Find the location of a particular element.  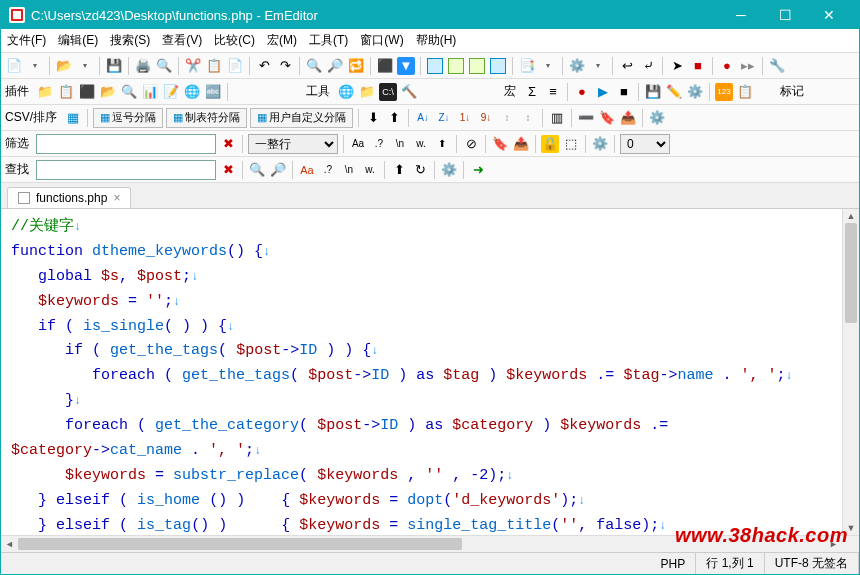

filter-bookmark-icon: 🔖 is located at coordinates (500, 144).